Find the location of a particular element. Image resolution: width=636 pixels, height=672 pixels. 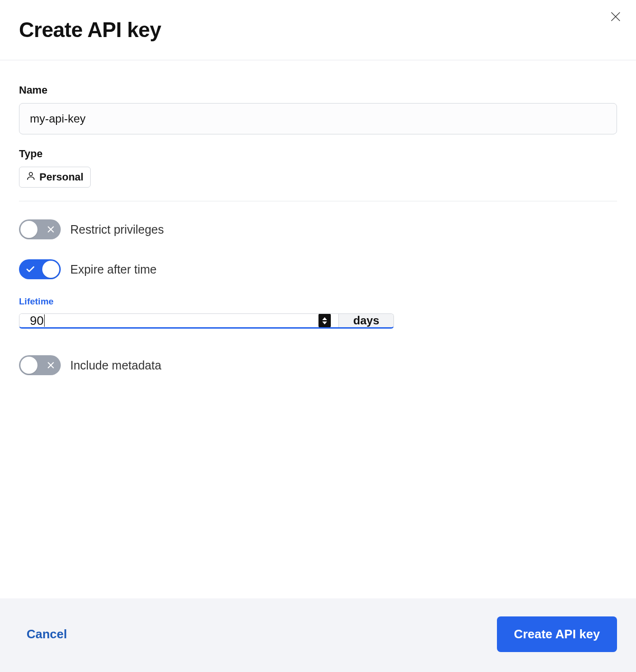

person-icon is located at coordinates (31, 177).